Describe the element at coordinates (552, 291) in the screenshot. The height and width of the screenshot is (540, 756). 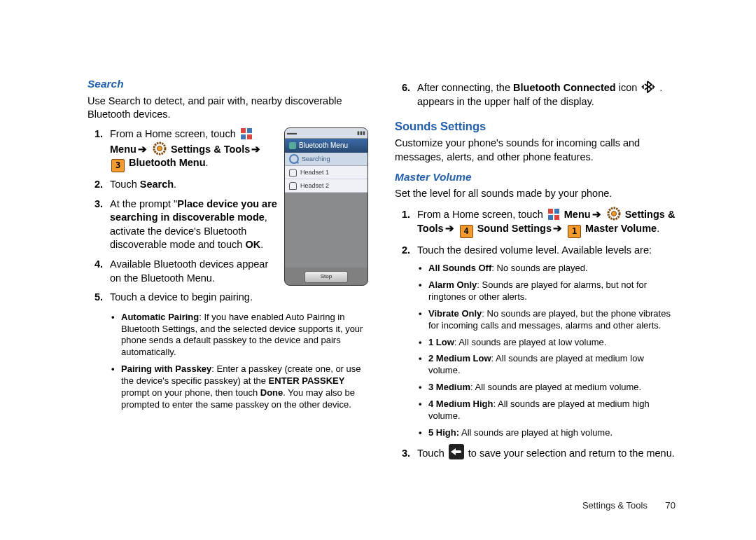
I see `level-item: Alarm Only: Sounds are played for alarms…` at that location.